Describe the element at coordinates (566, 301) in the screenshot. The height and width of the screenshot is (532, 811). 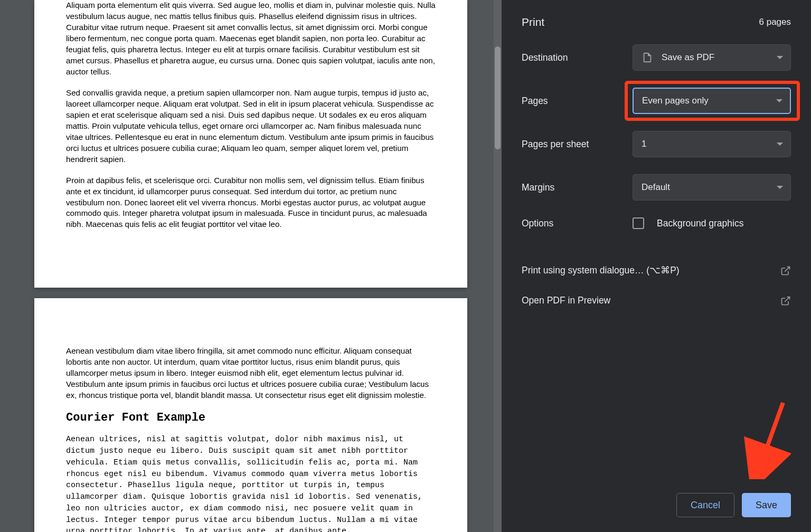
I see `open-preview-text: Open PDF in Preview` at that location.